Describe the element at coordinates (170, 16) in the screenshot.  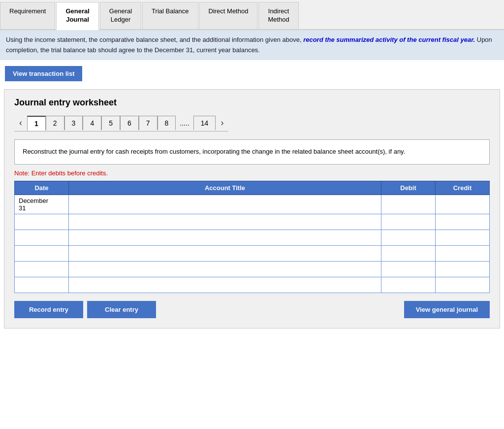
I see `tab-trial-balance: Trial Balance` at that location.